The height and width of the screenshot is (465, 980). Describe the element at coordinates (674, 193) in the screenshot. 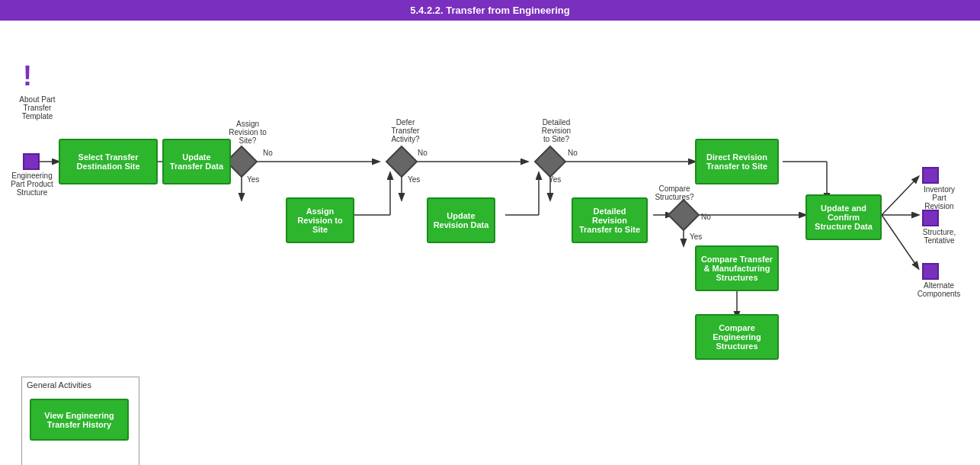

I see `compare-structures-q-label: CompareStructures?` at that location.